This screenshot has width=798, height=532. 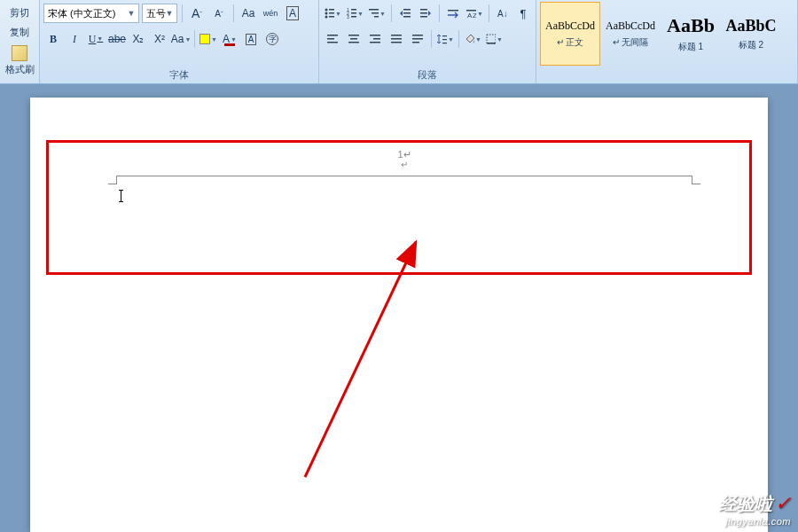 What do you see at coordinates (160, 13) in the screenshot?
I see `font-size-combo: 五号 ▼` at bounding box center [160, 13].